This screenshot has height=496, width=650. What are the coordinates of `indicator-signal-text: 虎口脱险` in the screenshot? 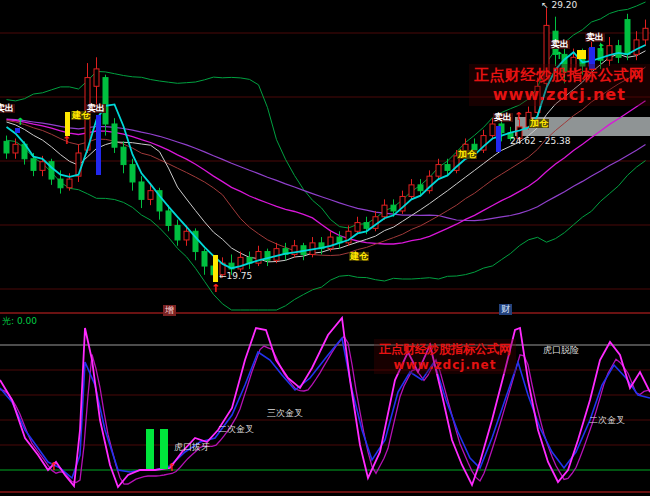 It's located at (561, 350).